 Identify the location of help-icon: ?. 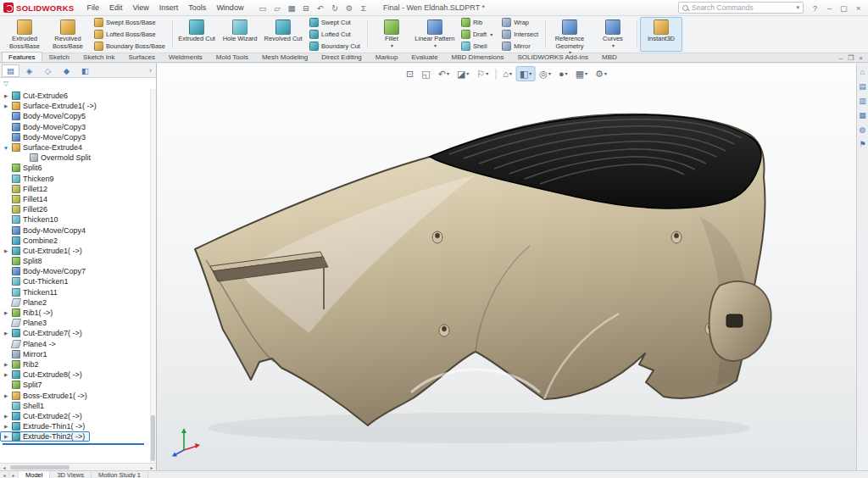
(815, 8).